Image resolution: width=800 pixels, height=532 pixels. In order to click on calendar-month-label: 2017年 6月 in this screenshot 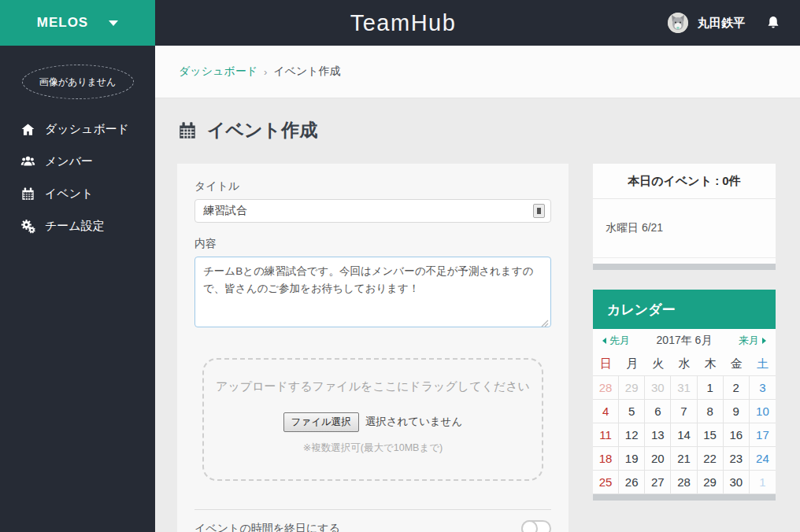, I will do `click(685, 341)`.